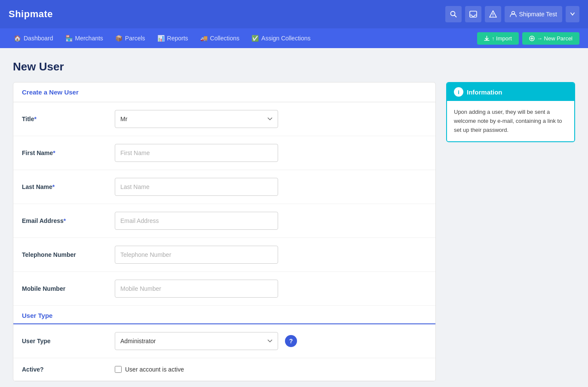  Describe the element at coordinates (473, 14) in the screenshot. I see `inbox-icon` at that location.